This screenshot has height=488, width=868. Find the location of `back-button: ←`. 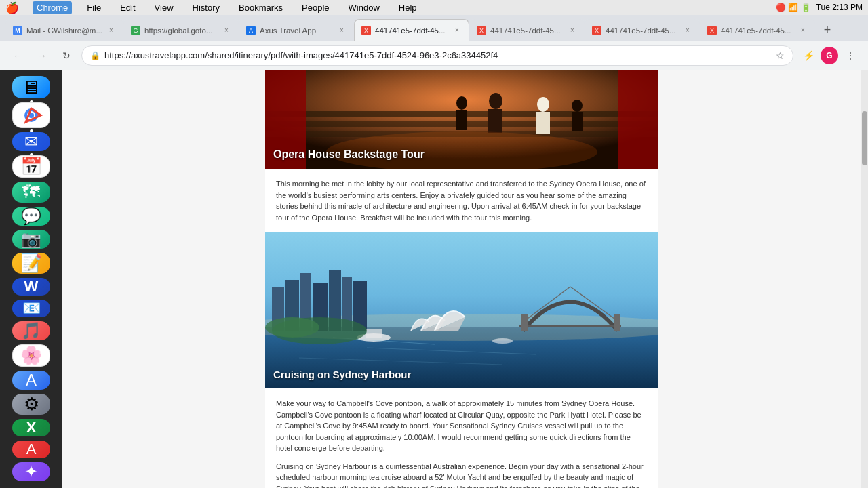

back-button: ← is located at coordinates (18, 56).